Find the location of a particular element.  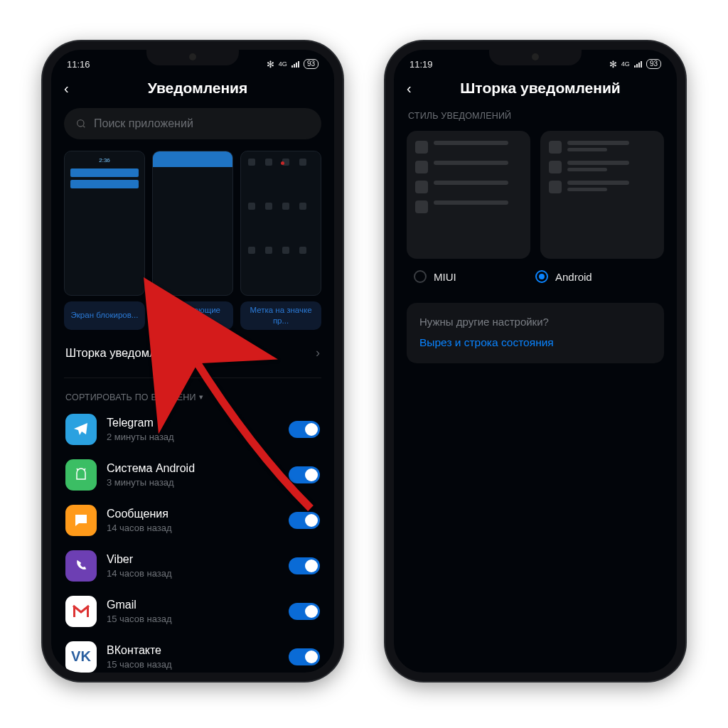

gmail-icon is located at coordinates (81, 611).